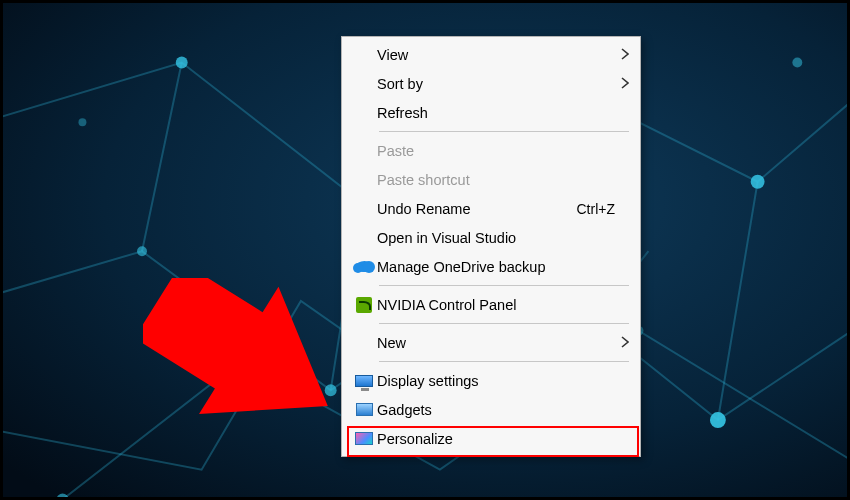  Describe the element at coordinates (491, 410) in the screenshot. I see `menu-item-gadgets: Gadgets` at that location.